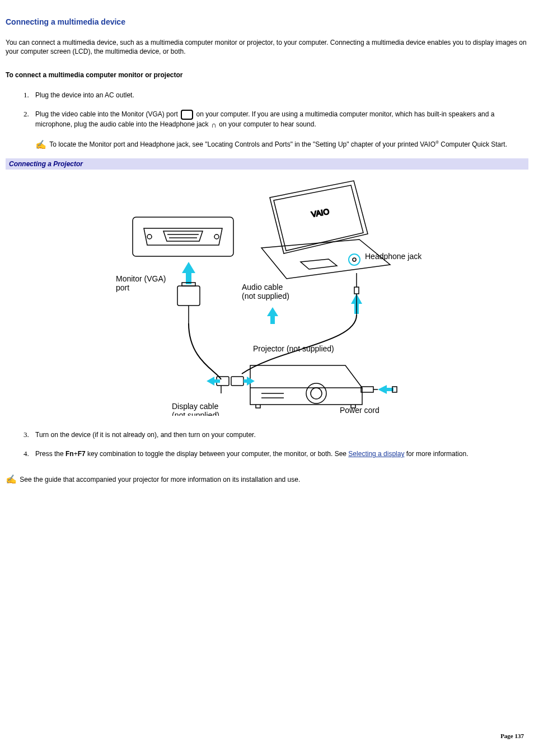 The image size is (534, 756). Describe the element at coordinates (280, 129) in the screenshot. I see `step-2: Plug the video cable into the Monitor (V…` at that location.